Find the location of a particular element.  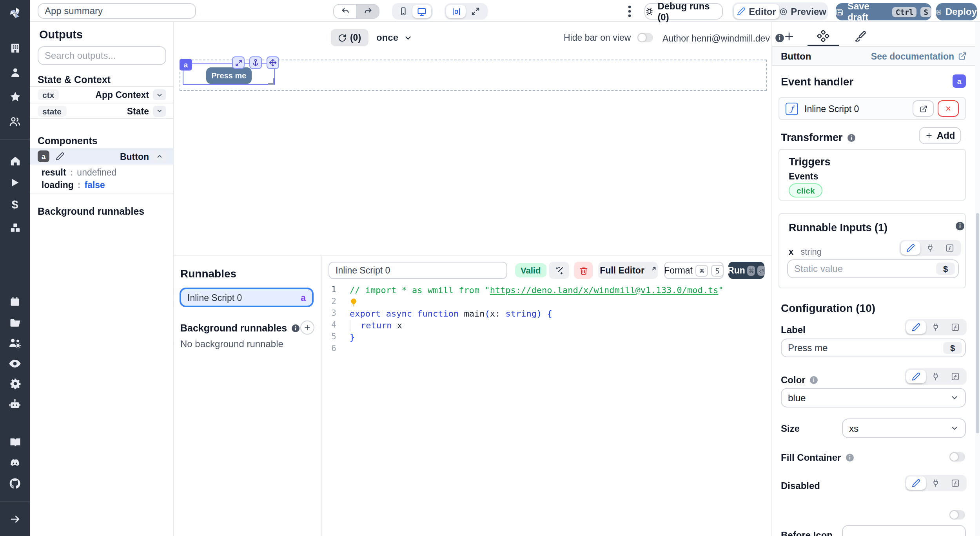

disabled-toggle is located at coordinates (957, 515).